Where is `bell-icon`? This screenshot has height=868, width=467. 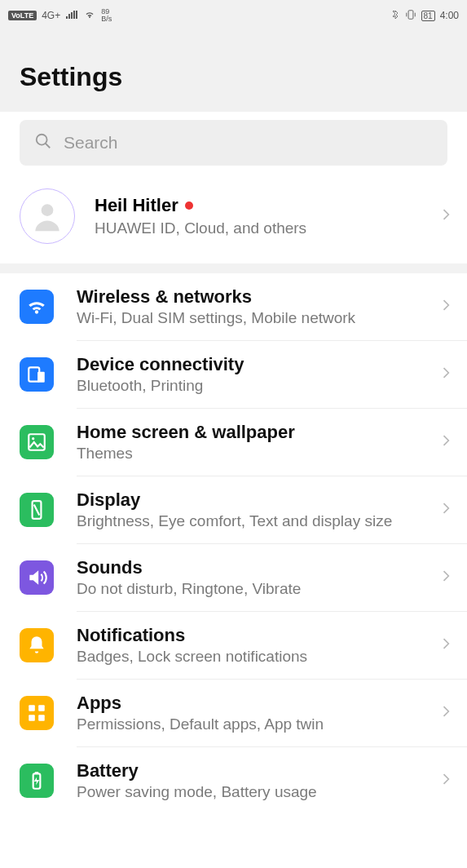 bell-icon is located at coordinates (37, 645).